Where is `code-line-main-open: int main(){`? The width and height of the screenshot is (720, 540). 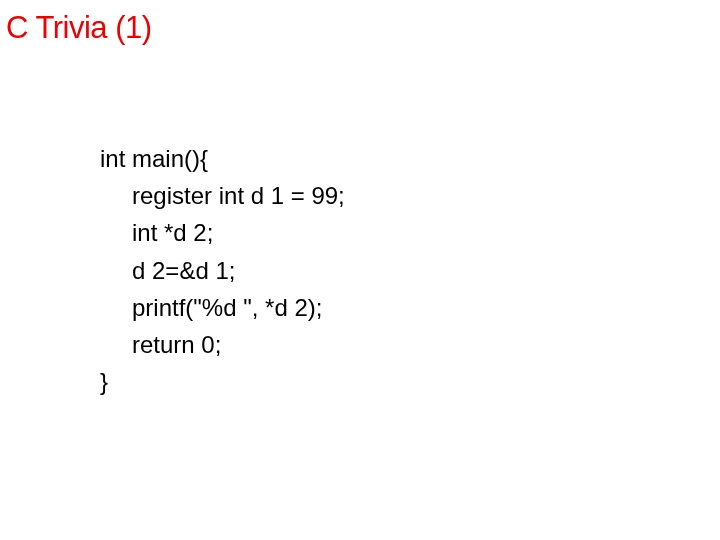 code-line-main-open: int main(){ is located at coordinates (222, 158).